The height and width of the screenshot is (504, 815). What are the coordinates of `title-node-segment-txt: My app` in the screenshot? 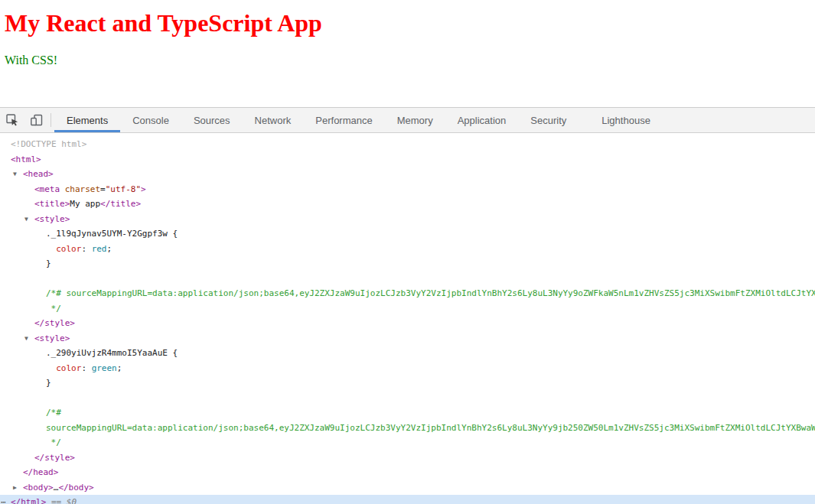 It's located at (85, 203).